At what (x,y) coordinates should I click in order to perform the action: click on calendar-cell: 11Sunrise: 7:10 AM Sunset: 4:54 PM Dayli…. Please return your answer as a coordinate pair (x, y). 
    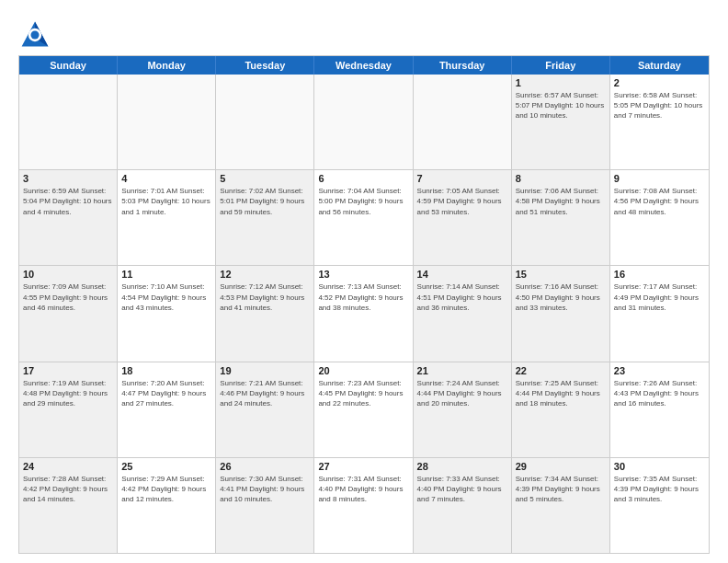
    Looking at the image, I should click on (167, 313).